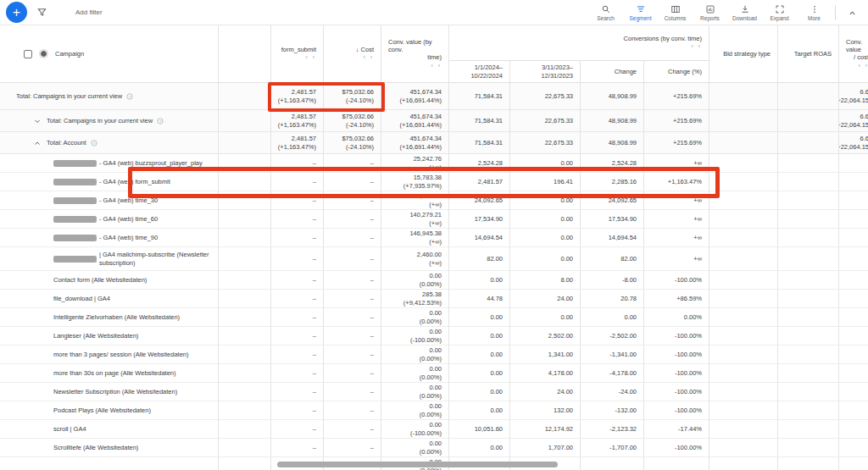 The height and width of the screenshot is (470, 868). I want to click on campaign-name: Scrolltiefe (Alle Websitedaten), so click(96, 448).